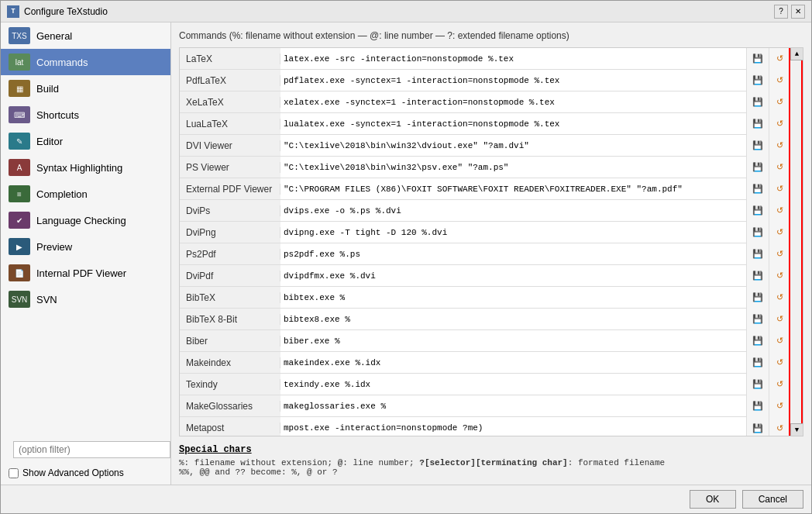 Image resolution: width=812 pixels, height=514 pixels. Describe the element at coordinates (779, 426) in the screenshot. I see `cmd-reset-btn-17: ↺` at that location.